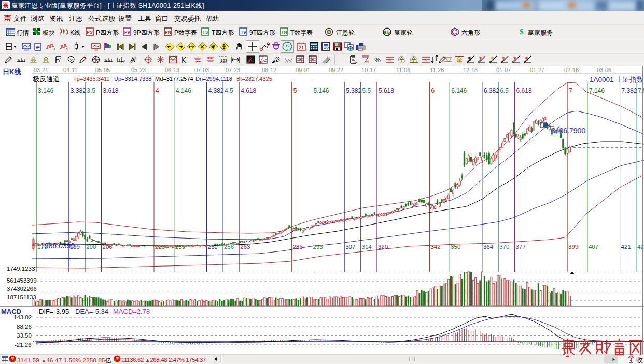 This screenshot has width=644, height=364. Describe the element at coordinates (296, 91) in the screenshot. I see `svg-text: 5` at that location.